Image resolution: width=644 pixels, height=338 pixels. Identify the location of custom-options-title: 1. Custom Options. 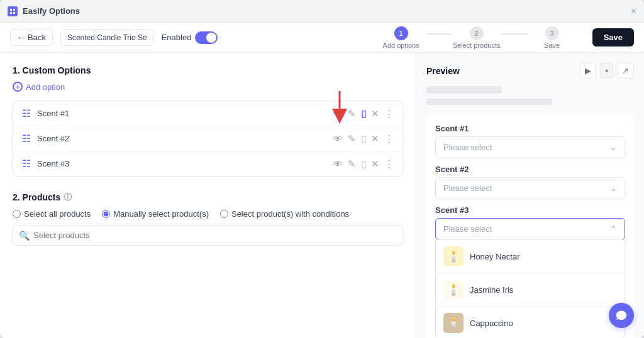
(208, 70).